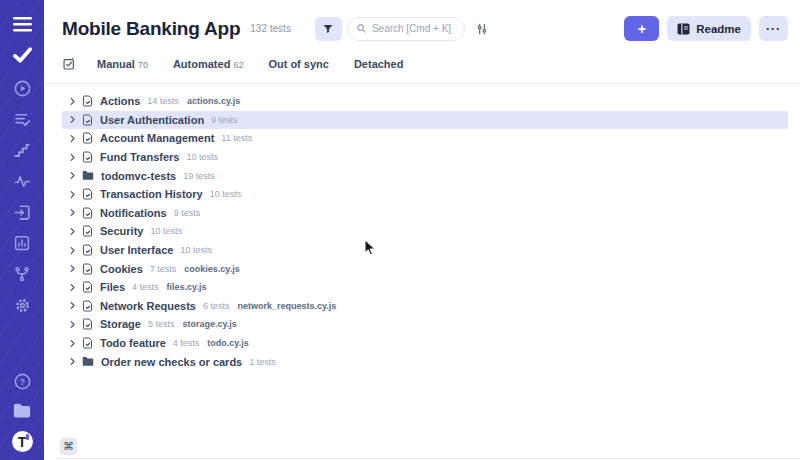  What do you see at coordinates (425, 102) in the screenshot?
I see `suite-row: Actions 14 tests actions.cy.js` at bounding box center [425, 102].